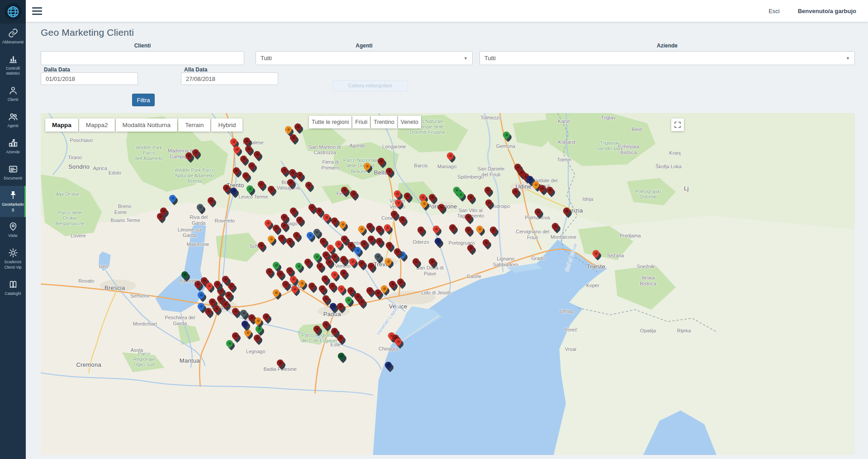 The height and width of the screenshot is (459, 868). I want to click on sidebar-item-label: Clienti, so click(13, 99).